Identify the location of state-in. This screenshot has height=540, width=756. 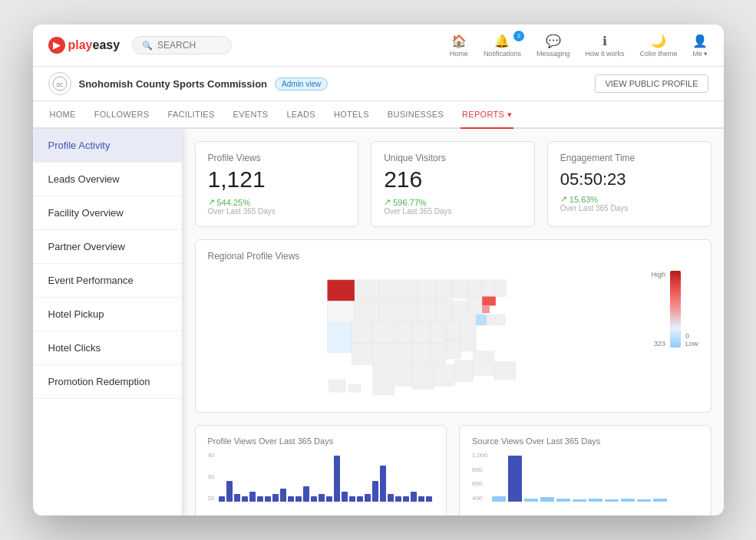
(437, 333).